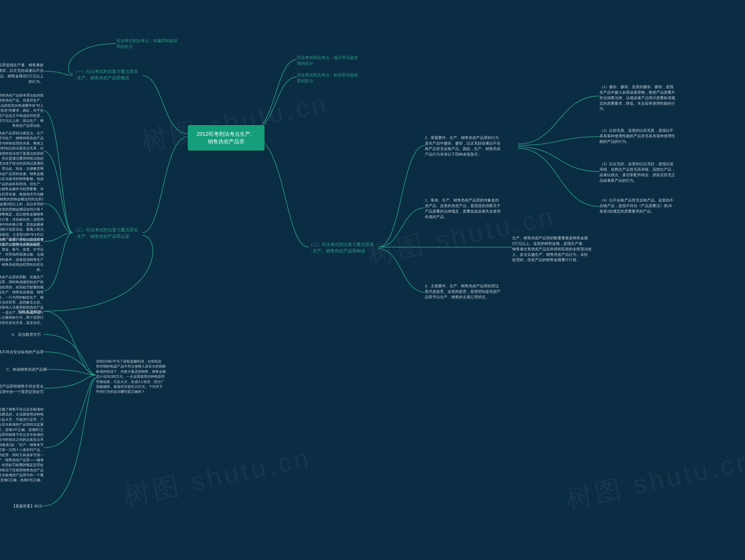  Describe the element at coordinates (27, 506) in the screenshot. I see `past-answer: 【真题答案】BCD` at that location.